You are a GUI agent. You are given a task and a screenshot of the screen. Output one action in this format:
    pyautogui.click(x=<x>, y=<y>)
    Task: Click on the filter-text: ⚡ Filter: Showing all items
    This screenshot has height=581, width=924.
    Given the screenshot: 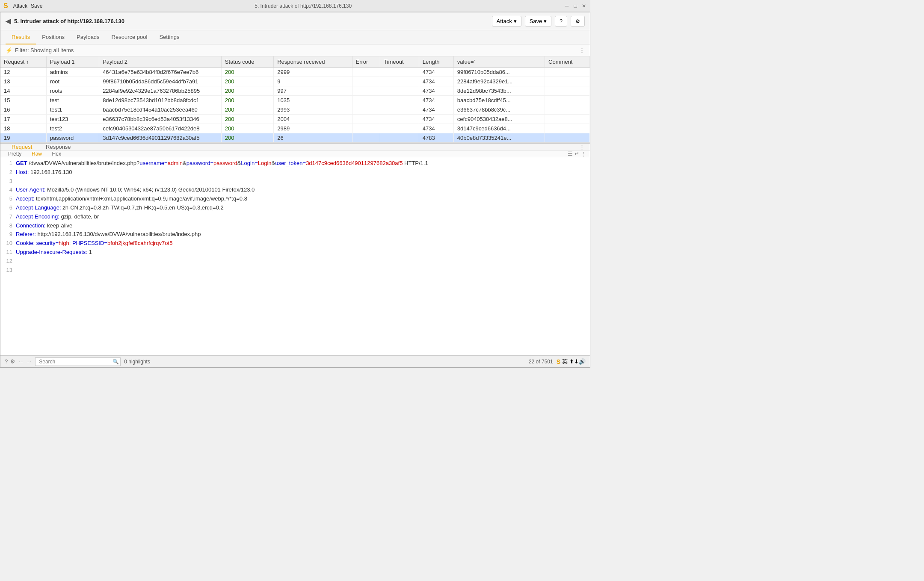 What is the action you would take?
    pyautogui.click(x=39, y=50)
    